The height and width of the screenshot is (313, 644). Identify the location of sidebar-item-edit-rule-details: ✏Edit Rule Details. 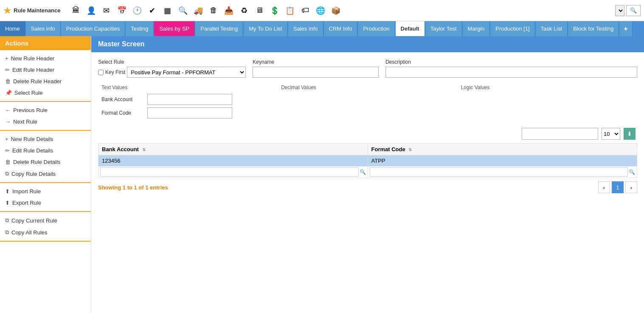
(45, 150).